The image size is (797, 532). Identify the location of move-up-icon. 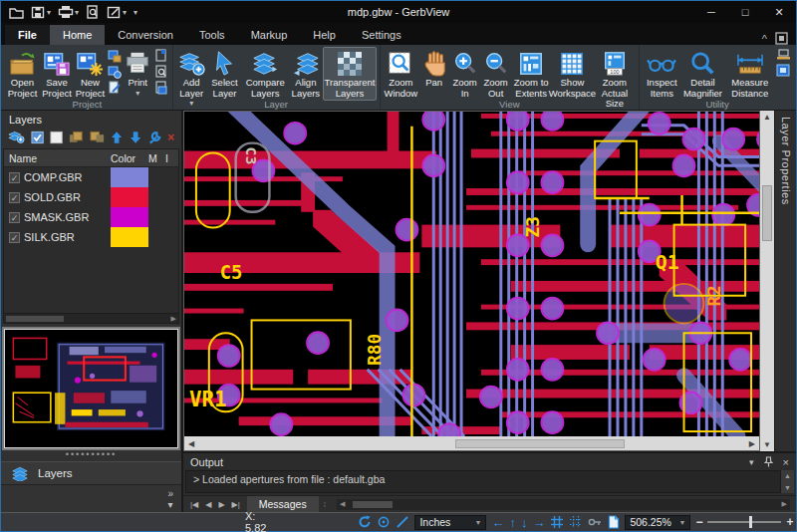
(117, 137).